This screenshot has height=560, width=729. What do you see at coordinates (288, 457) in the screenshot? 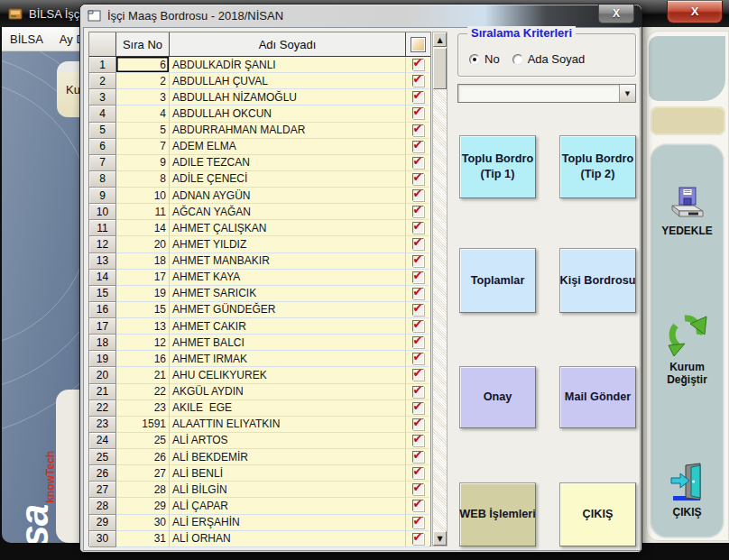
I see `name-cell: ALİ BEKDEMİR` at bounding box center [288, 457].